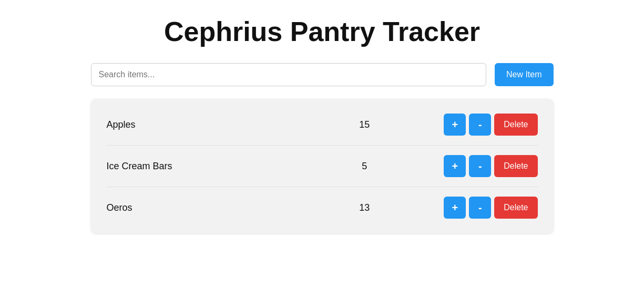 This screenshot has width=644, height=308. What do you see at coordinates (322, 166) in the screenshot?
I see `table-row: Ice Cream Bars 5 + - Delete` at bounding box center [322, 166].